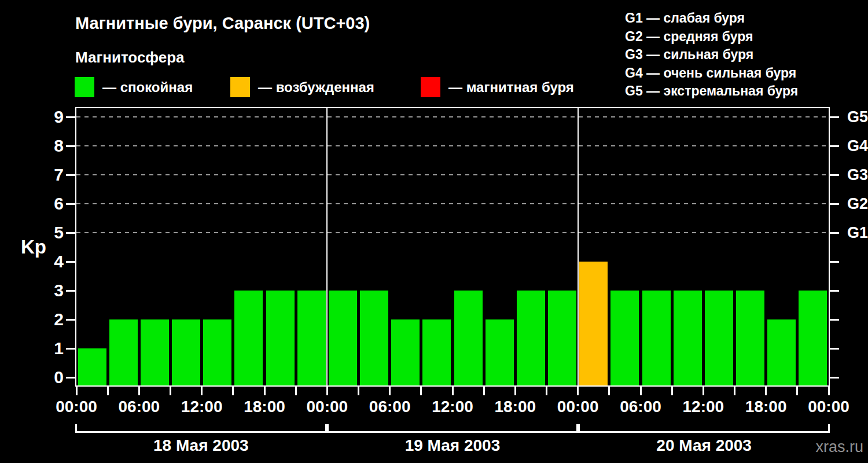 This screenshot has height=463, width=868. What do you see at coordinates (858, 175) in the screenshot?
I see `g-level-label: G3` at bounding box center [858, 175].